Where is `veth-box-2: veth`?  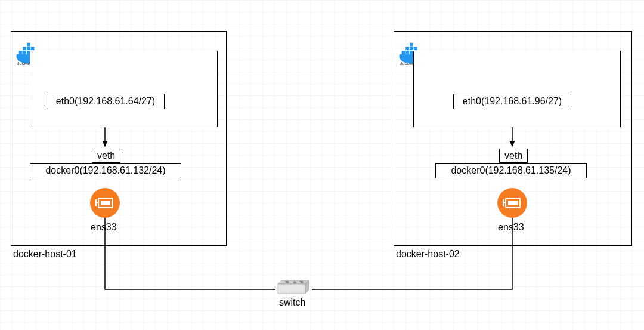
veth-box-2: veth is located at coordinates (513, 156).